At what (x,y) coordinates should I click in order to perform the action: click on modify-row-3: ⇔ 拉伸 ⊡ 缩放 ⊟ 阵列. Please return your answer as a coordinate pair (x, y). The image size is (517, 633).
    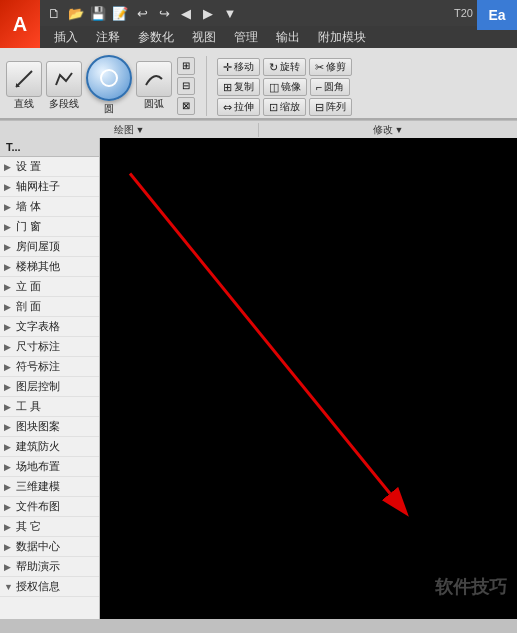
    Looking at the image, I should click on (364, 107).